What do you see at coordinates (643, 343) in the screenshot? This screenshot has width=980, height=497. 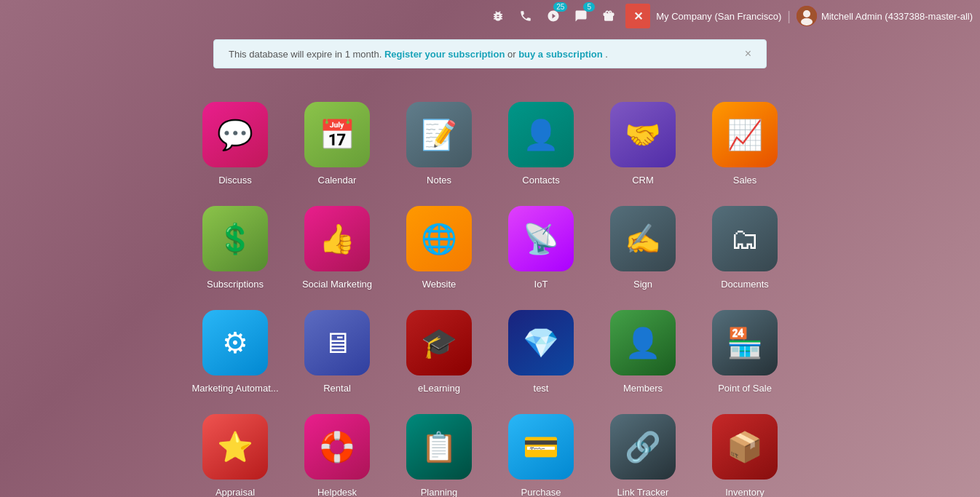 I see `app-icon-members: 👤` at bounding box center [643, 343].